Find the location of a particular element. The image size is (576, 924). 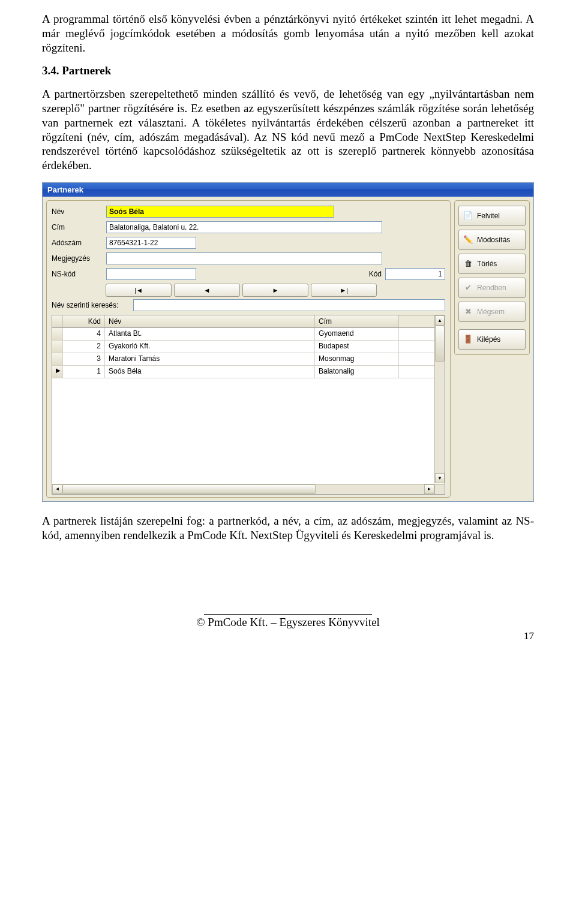

page-number: 17 is located at coordinates (288, 636).